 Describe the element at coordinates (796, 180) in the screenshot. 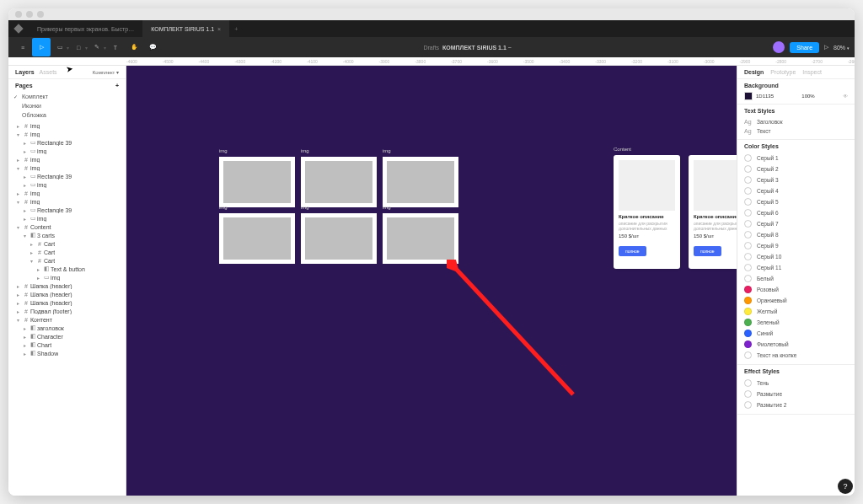

I see `color-style-item: Серый 3` at that location.